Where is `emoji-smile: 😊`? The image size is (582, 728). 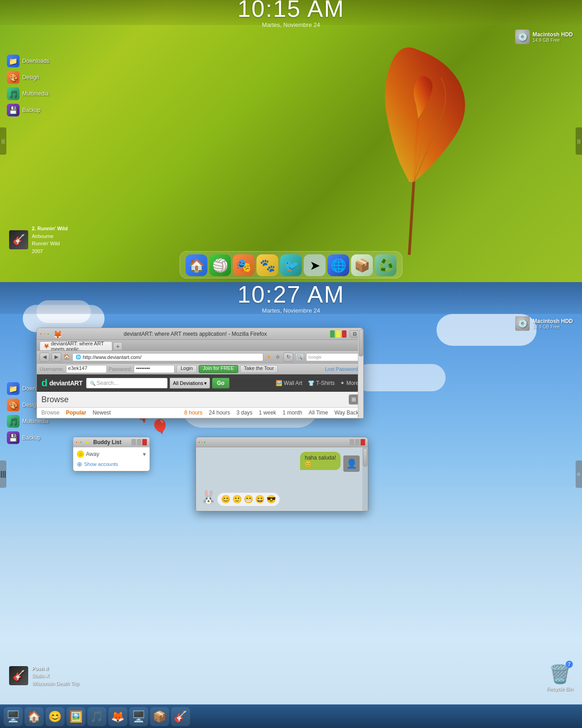
emoji-smile: 😊 is located at coordinates (226, 500).